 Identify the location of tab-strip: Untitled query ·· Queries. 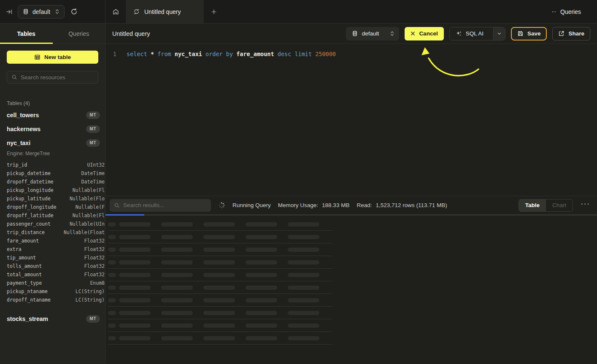
(351, 12).